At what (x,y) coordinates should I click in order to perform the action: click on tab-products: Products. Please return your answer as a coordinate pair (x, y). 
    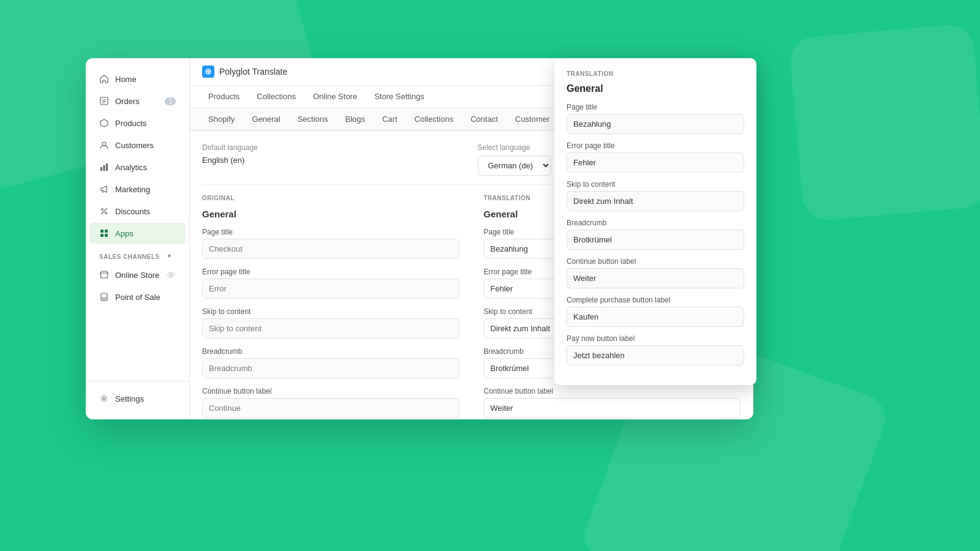
    Looking at the image, I should click on (224, 97).